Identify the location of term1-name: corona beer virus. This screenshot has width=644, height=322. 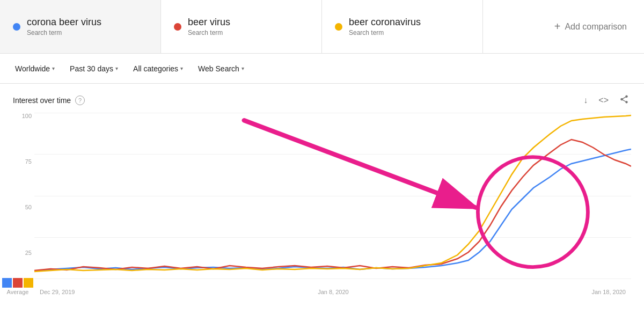
(64, 23).